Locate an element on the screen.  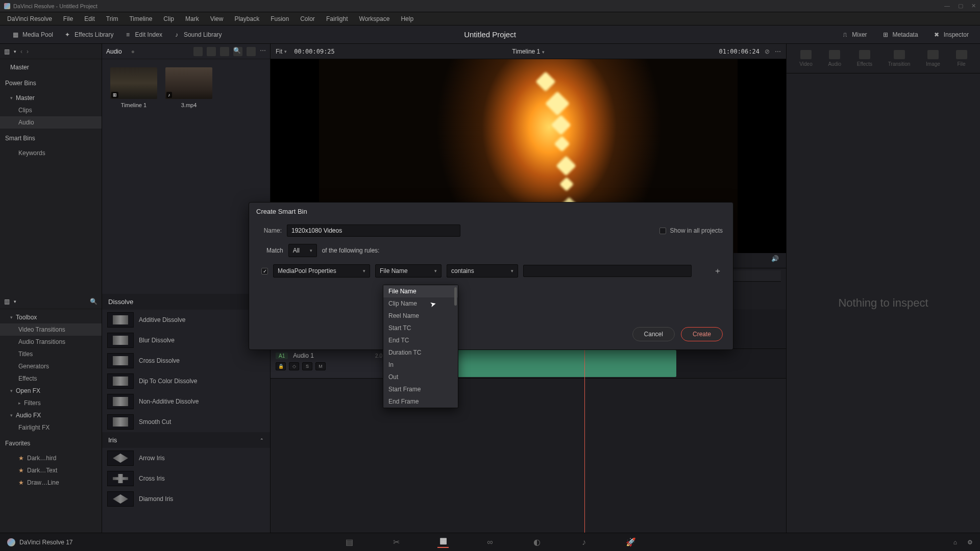
effect-item: Arrow Iris is located at coordinates (186, 458).